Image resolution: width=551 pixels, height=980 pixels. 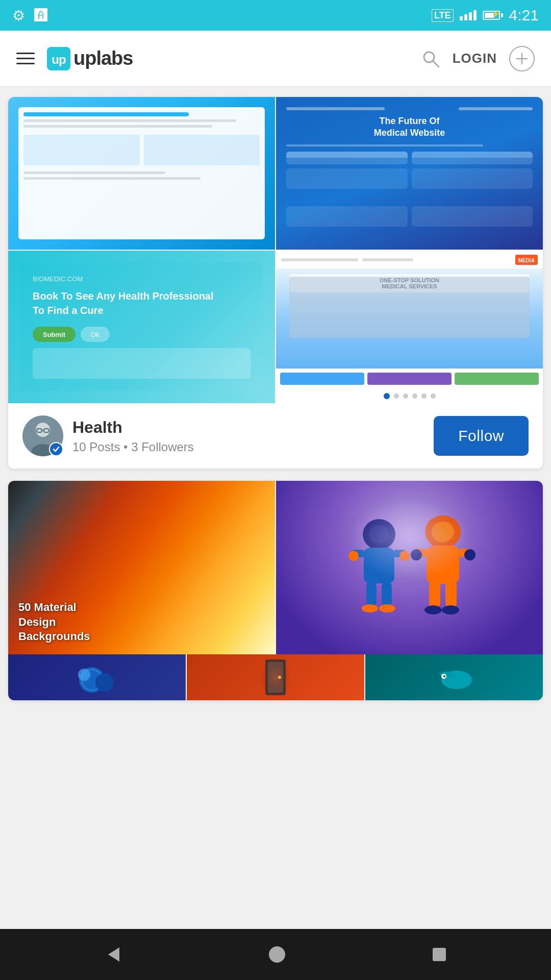 What do you see at coordinates (276, 954) in the screenshot?
I see `bottom-nav` at bounding box center [276, 954].